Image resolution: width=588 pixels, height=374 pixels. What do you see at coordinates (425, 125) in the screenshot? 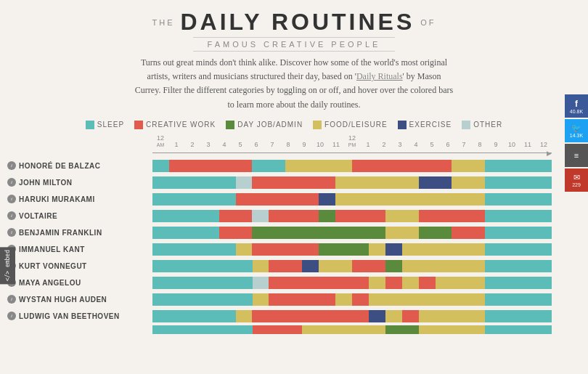
I see `legend-exercise: EXERCISE` at bounding box center [425, 125].